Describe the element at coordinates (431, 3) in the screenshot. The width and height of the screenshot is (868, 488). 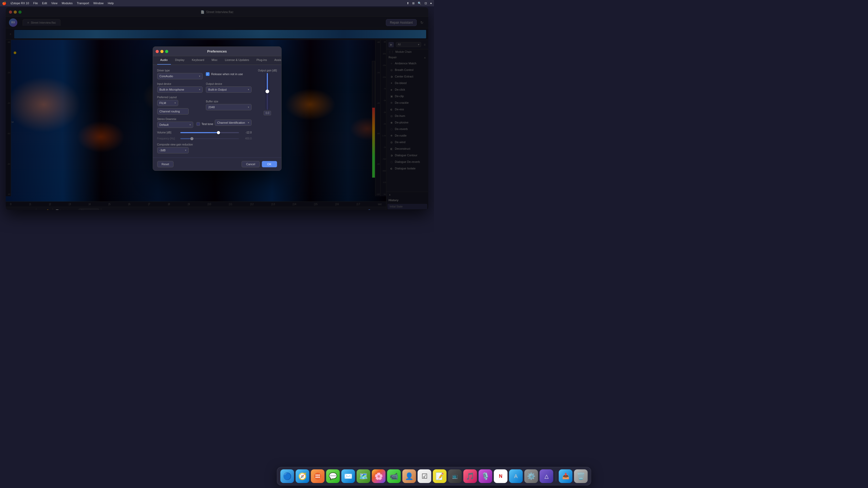
I see `menubar-clock: ●` at that location.